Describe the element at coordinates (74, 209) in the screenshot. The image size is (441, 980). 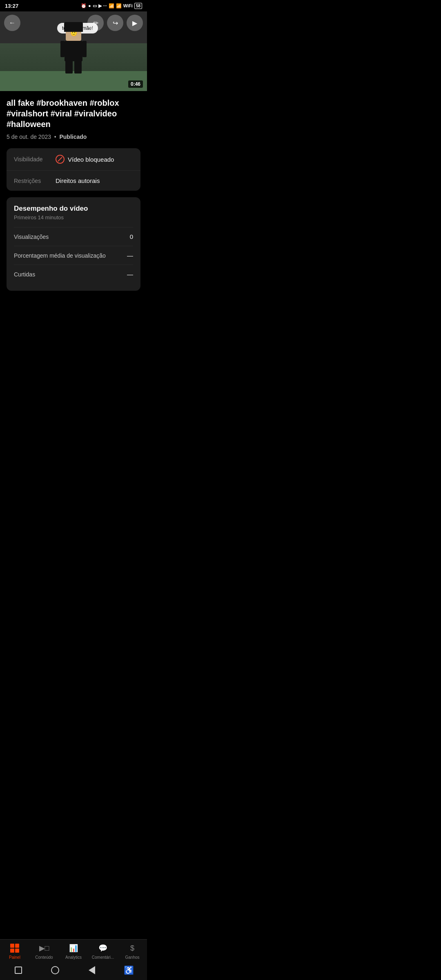
I see `perf-title: Desempenho do vídeo` at that location.